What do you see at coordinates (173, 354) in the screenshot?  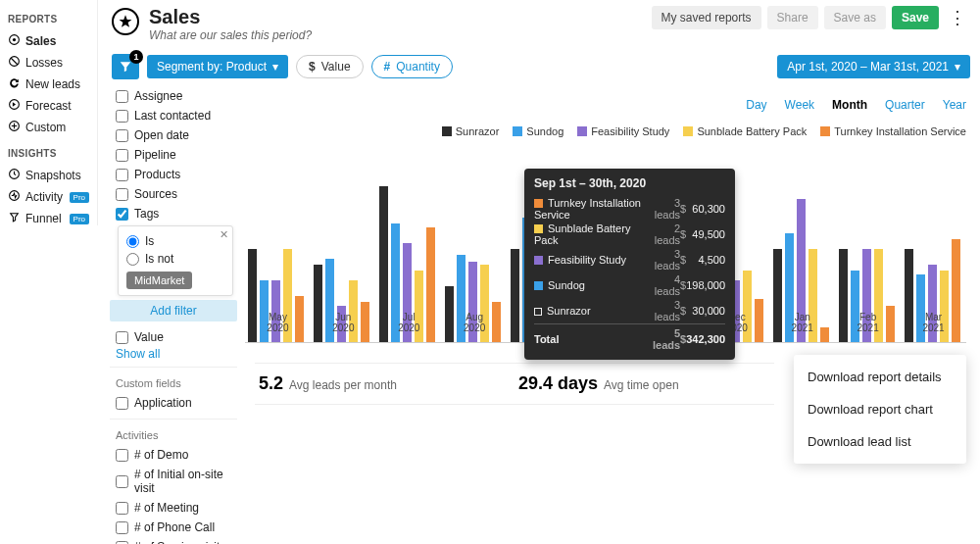 I see `show-all-link: Show all` at bounding box center [173, 354].